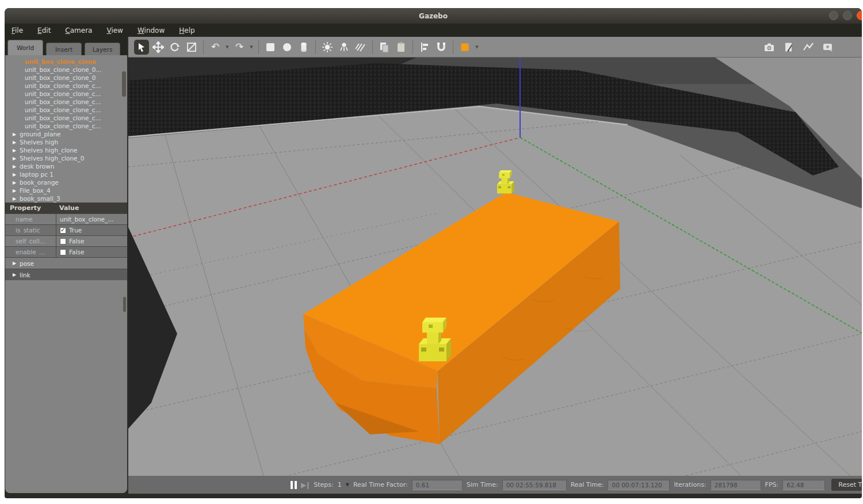  Describe the element at coordinates (239, 47) in the screenshot. I see `redo-button: ↷` at that location.